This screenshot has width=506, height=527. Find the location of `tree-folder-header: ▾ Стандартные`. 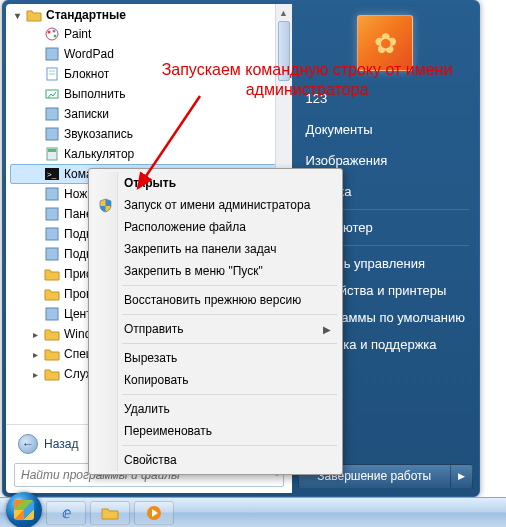

tree-folder-header: ▾ Стандартные is located at coordinates (151, 15).